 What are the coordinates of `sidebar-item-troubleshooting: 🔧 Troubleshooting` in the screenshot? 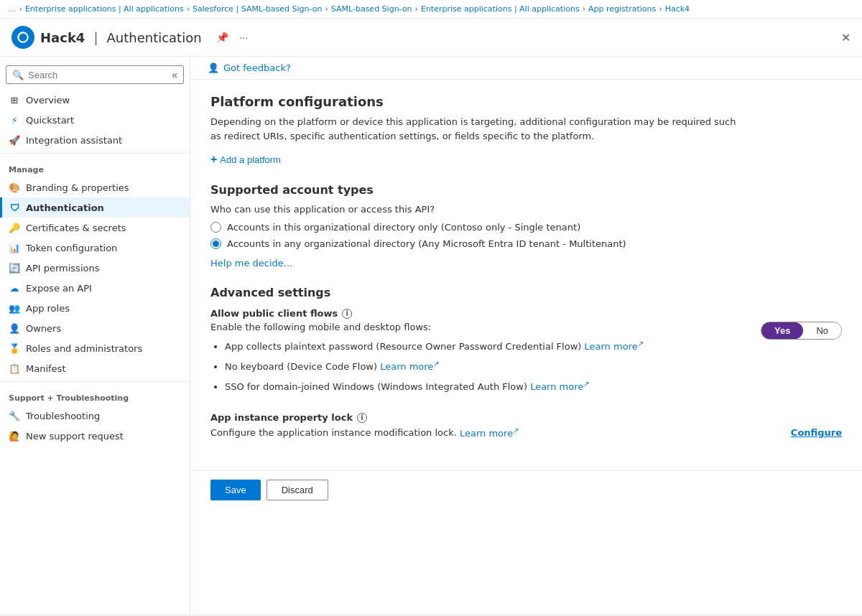 It's located at (95, 416).